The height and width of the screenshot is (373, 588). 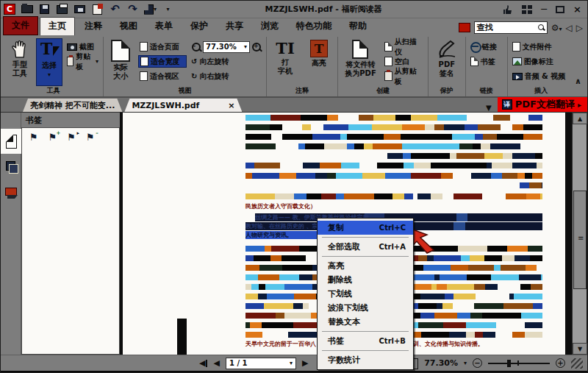 I want to click on scrollbar-thumb, so click(x=580, y=240).